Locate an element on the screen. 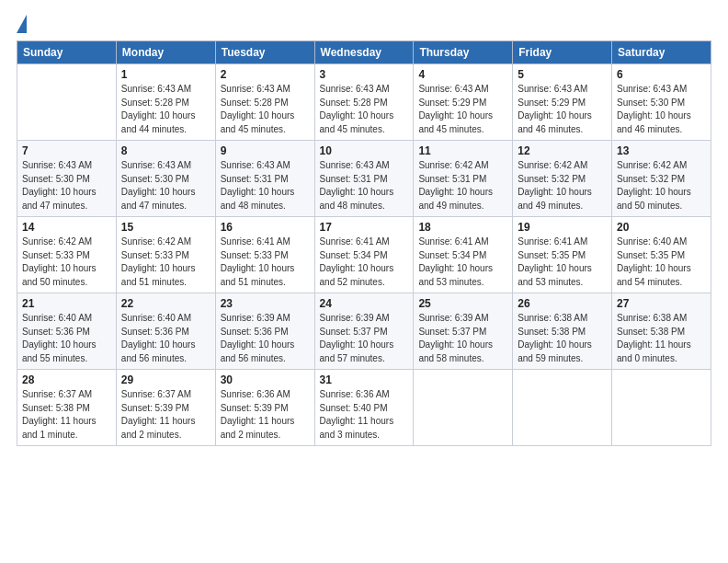  day-number: 23 is located at coordinates (265, 304).